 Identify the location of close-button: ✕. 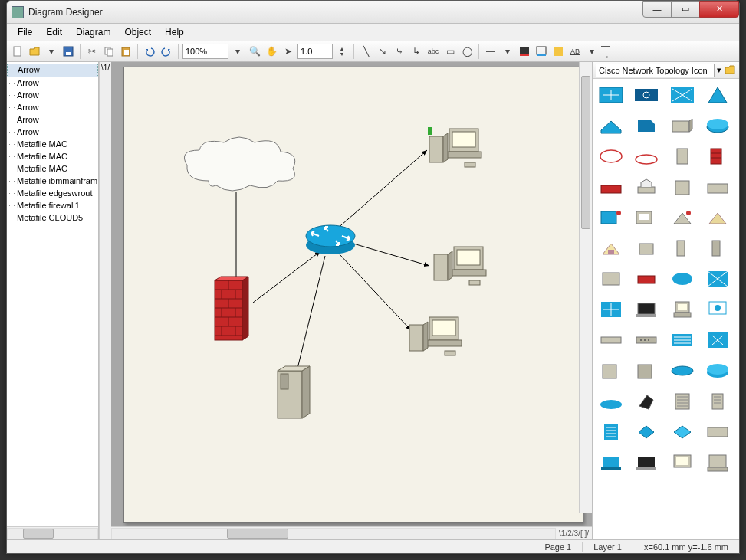
(719, 9).